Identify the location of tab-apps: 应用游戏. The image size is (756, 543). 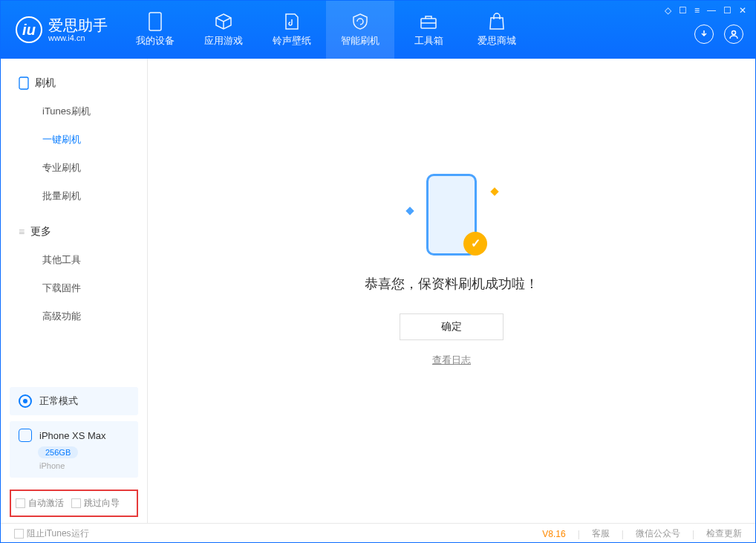
(224, 30).